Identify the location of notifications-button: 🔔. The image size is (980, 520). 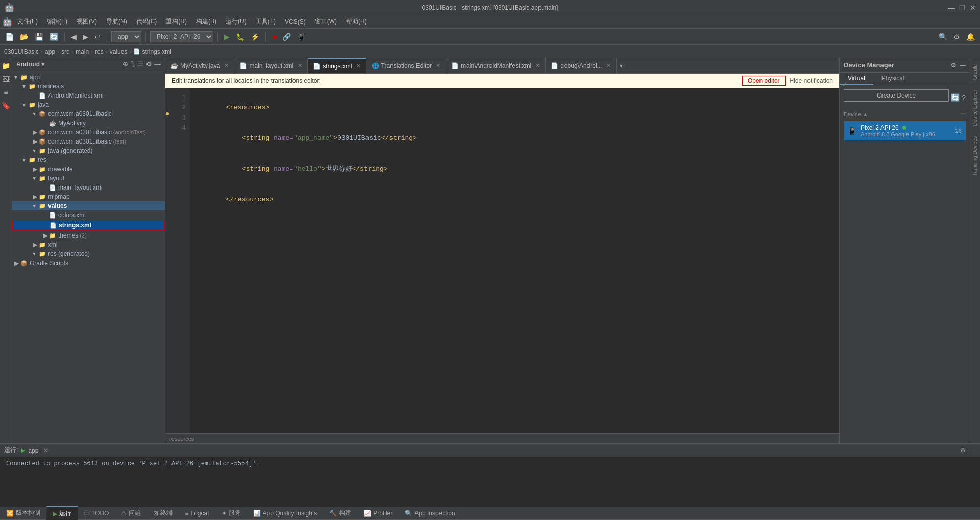
(971, 37).